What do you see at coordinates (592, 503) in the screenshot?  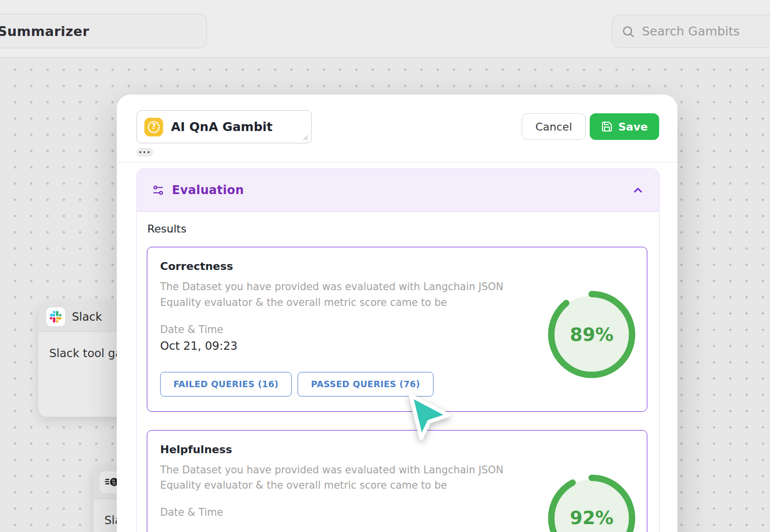 I see `score-ring: 92%` at bounding box center [592, 503].